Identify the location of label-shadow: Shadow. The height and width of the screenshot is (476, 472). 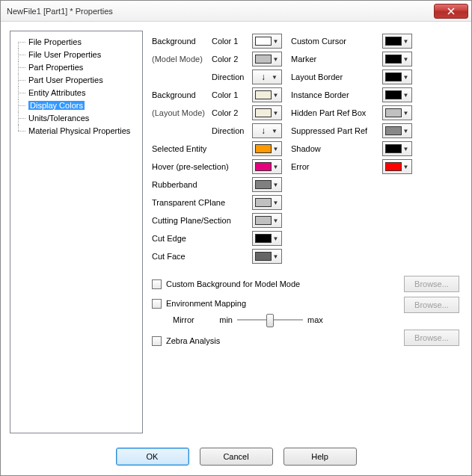
(334, 149).